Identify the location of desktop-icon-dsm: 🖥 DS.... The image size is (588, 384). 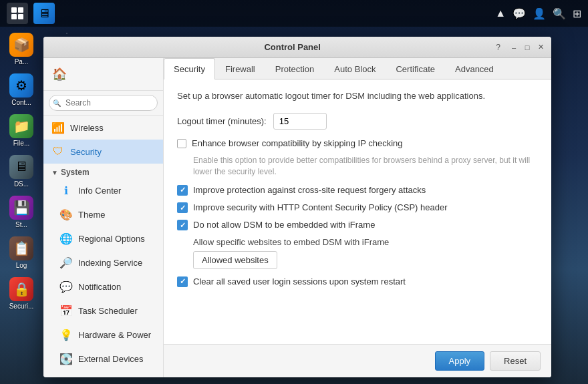
(21, 171).